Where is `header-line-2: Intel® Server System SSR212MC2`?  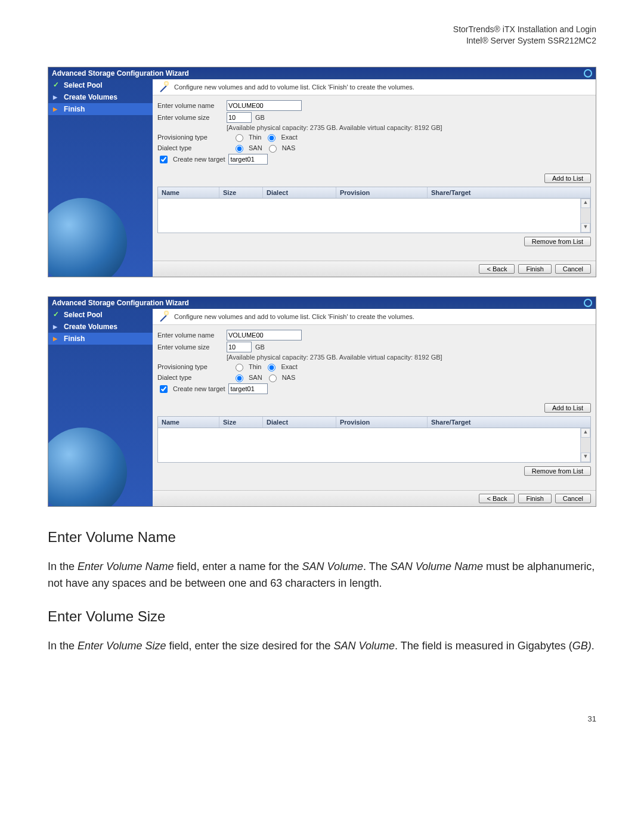 header-line-2: Intel® Server System SSR212MC2 is located at coordinates (322, 41).